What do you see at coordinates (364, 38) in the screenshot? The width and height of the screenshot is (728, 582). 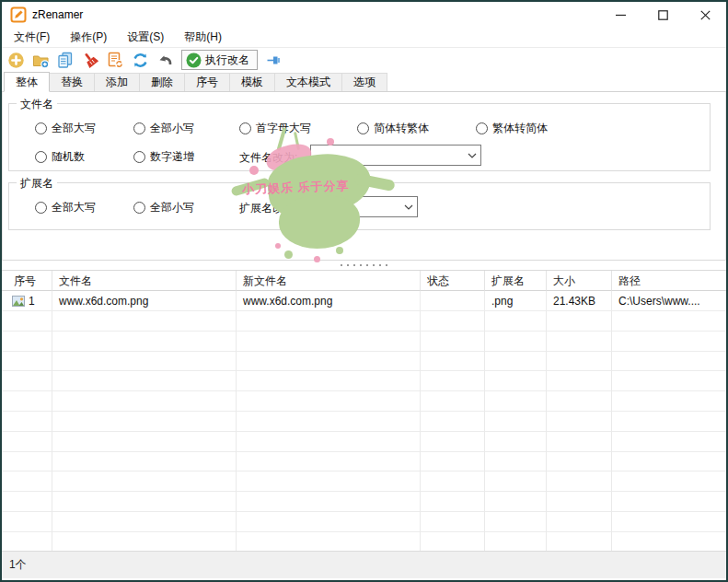 I see `menu-bar: 文件(F) 操作(P) 设置(S) 帮助(H)` at bounding box center [364, 38].